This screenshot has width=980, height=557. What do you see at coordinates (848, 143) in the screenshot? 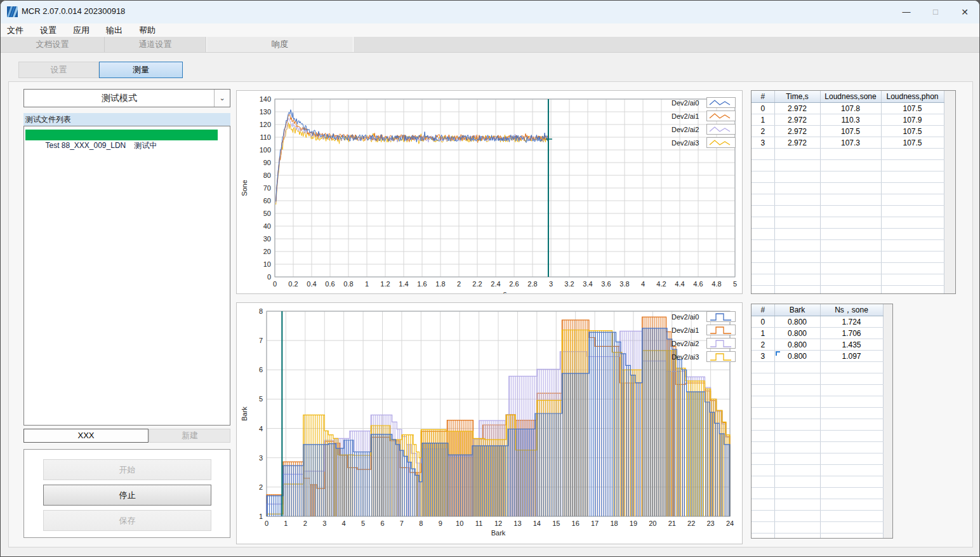
I see `table-row: 32.972107.3107.5` at bounding box center [848, 143].